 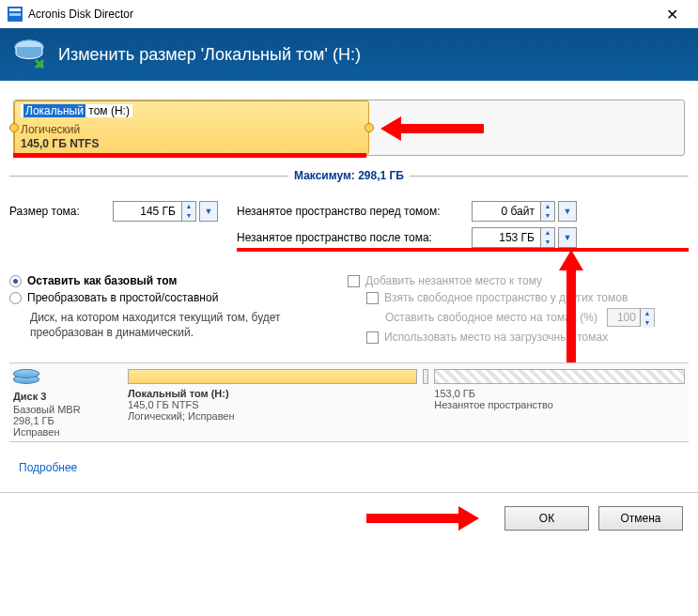 What do you see at coordinates (519, 281) in the screenshot?
I see `check-add-unalloc: Добавить незанятое место к тому` at bounding box center [519, 281].